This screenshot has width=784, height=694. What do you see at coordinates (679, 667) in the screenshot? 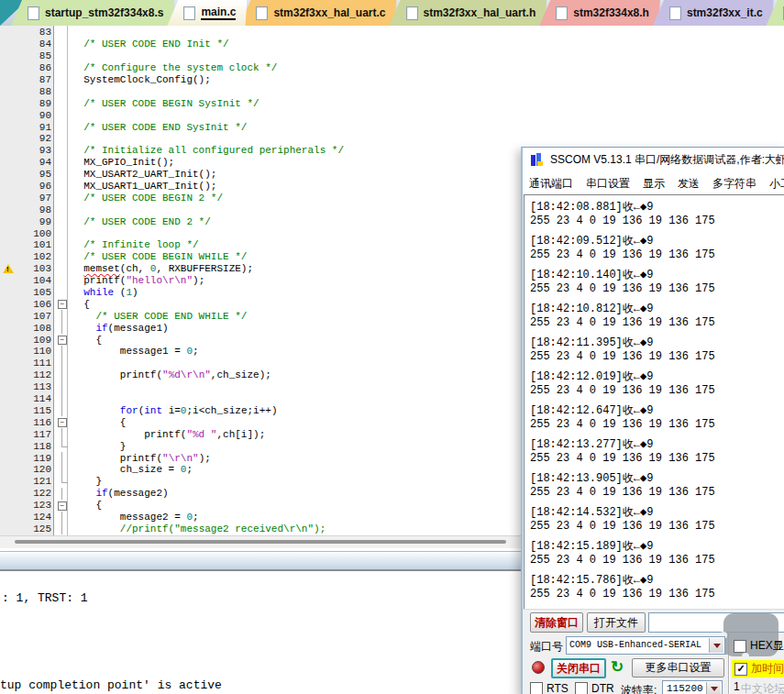
I see `more-serial-settings-button: 更多串口设置` at bounding box center [679, 667].